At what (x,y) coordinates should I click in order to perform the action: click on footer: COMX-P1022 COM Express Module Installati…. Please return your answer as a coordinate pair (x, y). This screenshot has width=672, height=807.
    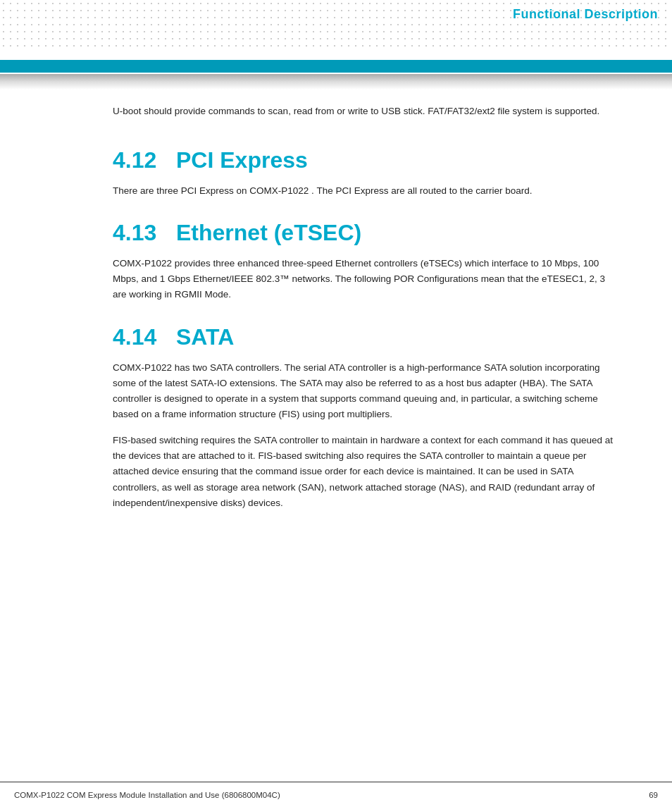
    Looking at the image, I should click on (336, 794).